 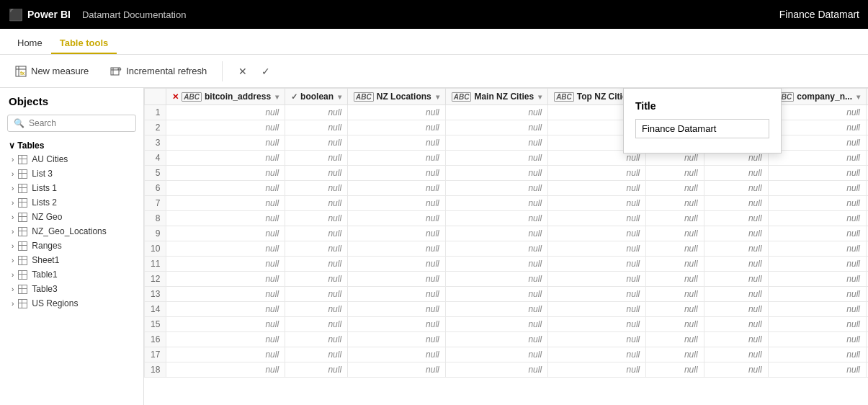 I want to click on col-header-3: ABCMain NZ Cities▾, so click(x=496, y=97).